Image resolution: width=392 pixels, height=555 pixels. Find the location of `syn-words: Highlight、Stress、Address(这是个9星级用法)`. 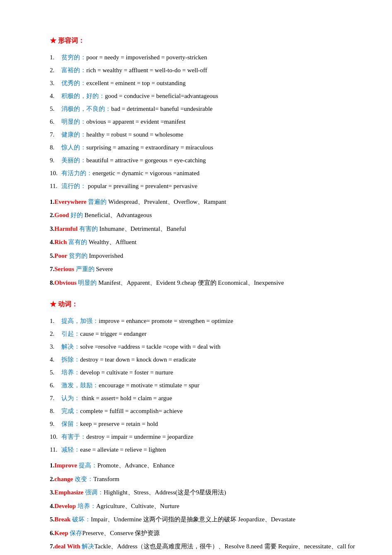

syn-words: Highlight、Stress、Address(这是个9星级用法) is located at coordinates (165, 492).